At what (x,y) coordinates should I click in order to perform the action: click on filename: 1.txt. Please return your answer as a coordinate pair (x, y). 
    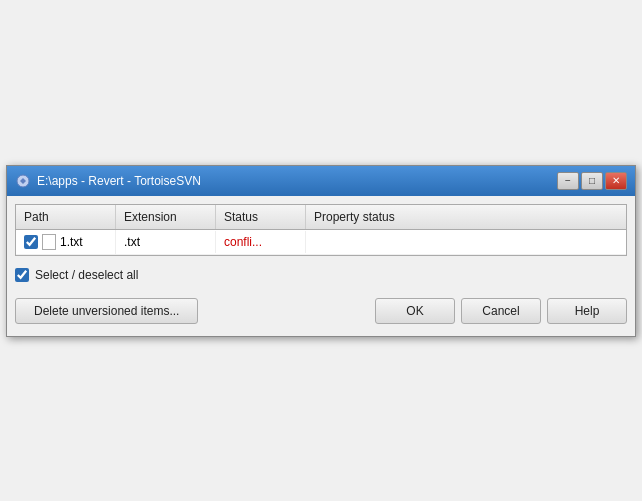
    Looking at the image, I should click on (72, 242).